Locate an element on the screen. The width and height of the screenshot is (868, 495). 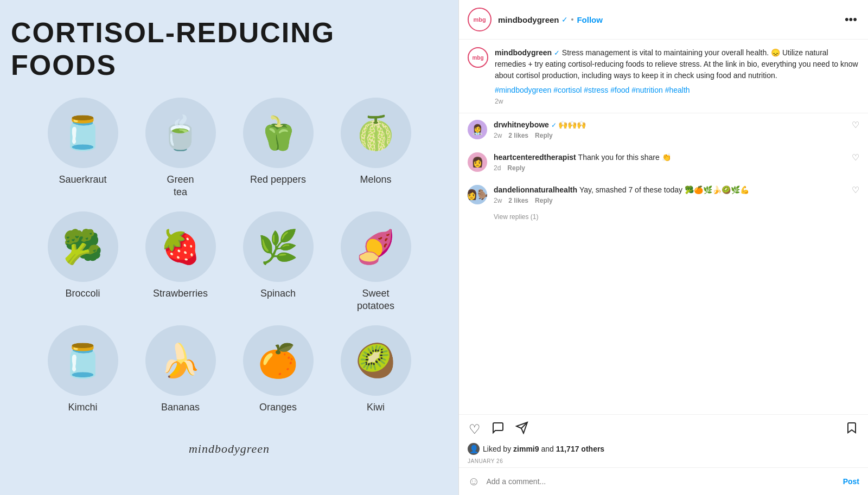
bookmark-button is located at coordinates (852, 429).